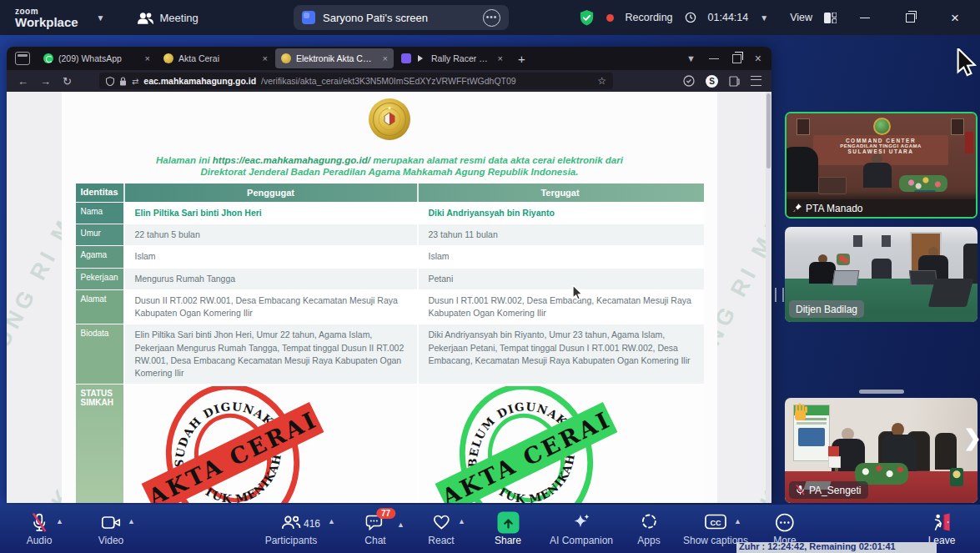  What do you see at coordinates (712, 82) in the screenshot?
I see `account-avatar: S` at bounding box center [712, 82].